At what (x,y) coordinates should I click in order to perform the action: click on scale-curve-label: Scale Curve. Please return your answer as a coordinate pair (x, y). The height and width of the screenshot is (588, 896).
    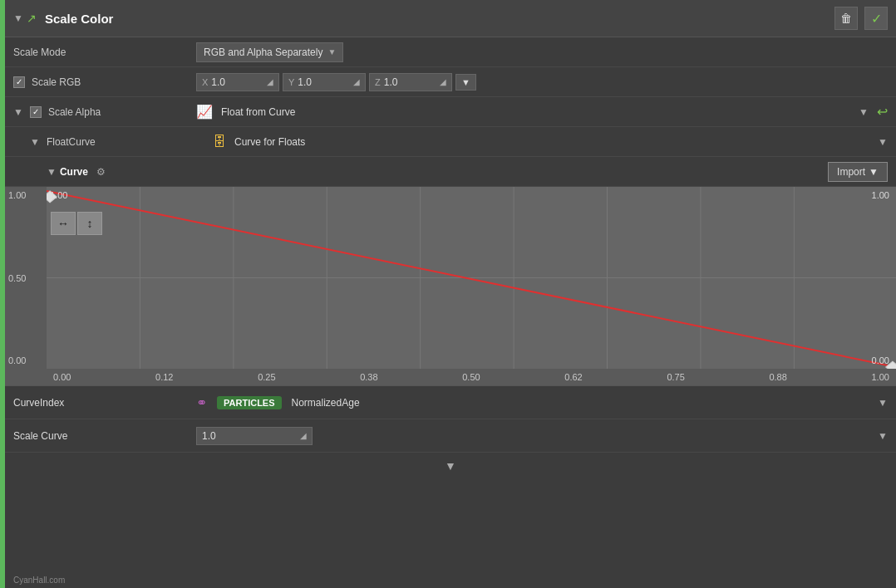
    Looking at the image, I should click on (40, 436).